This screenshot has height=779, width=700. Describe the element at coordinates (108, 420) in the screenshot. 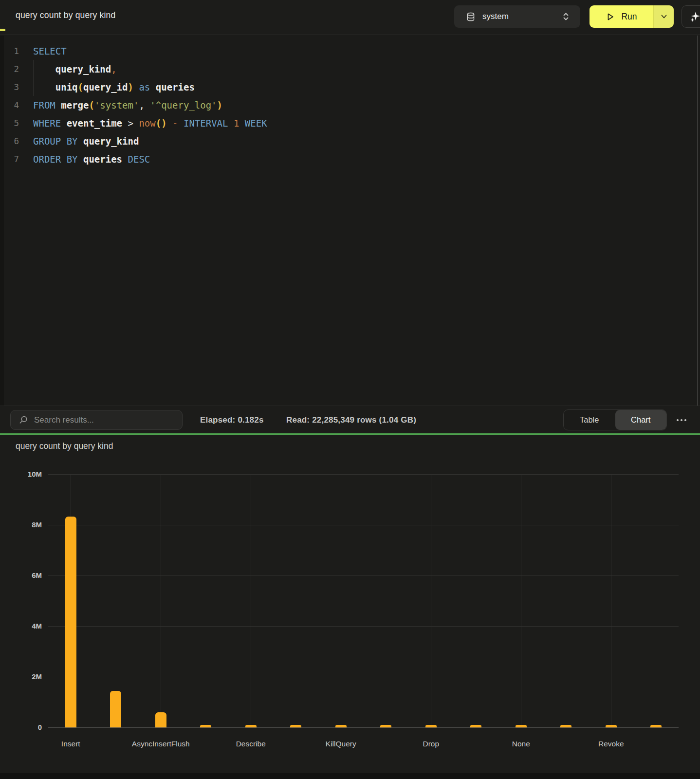

I see `search-results-input` at that location.